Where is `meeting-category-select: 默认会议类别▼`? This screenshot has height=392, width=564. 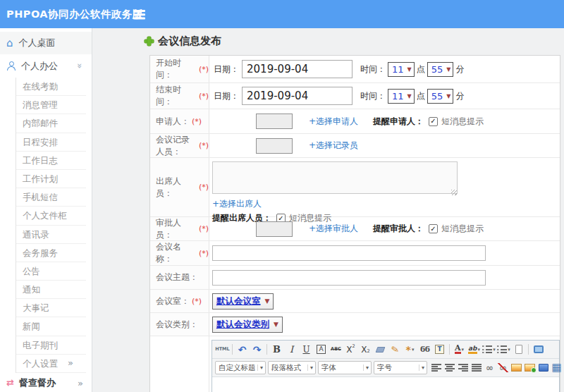 meeting-category-select: 默认会议类别▼ is located at coordinates (247, 324).